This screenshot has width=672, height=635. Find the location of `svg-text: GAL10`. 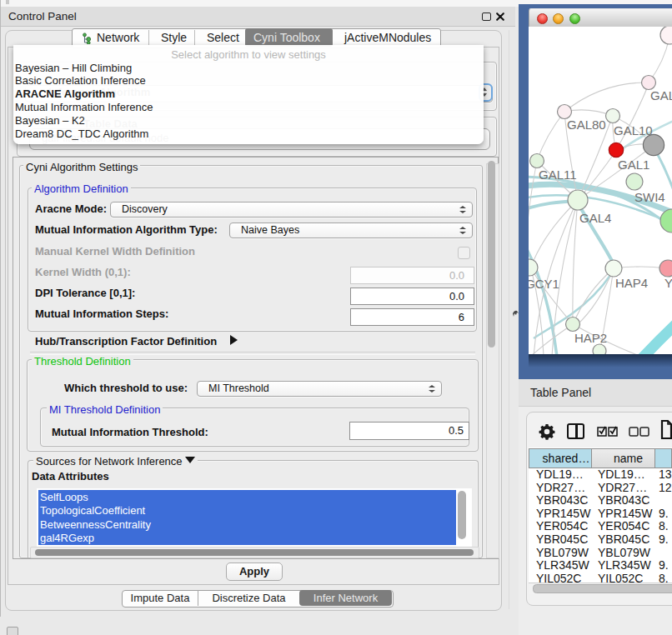

svg-text: GAL10 is located at coordinates (634, 130).